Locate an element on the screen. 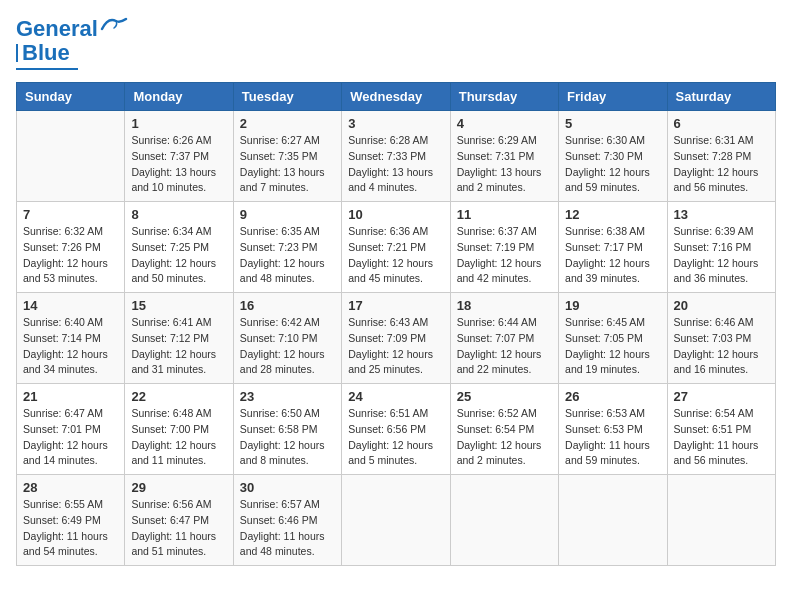 This screenshot has width=792, height=612. day-info: Sunrise: 6:50 AM Sunset: 6:58 PM Dayligh… is located at coordinates (288, 438).